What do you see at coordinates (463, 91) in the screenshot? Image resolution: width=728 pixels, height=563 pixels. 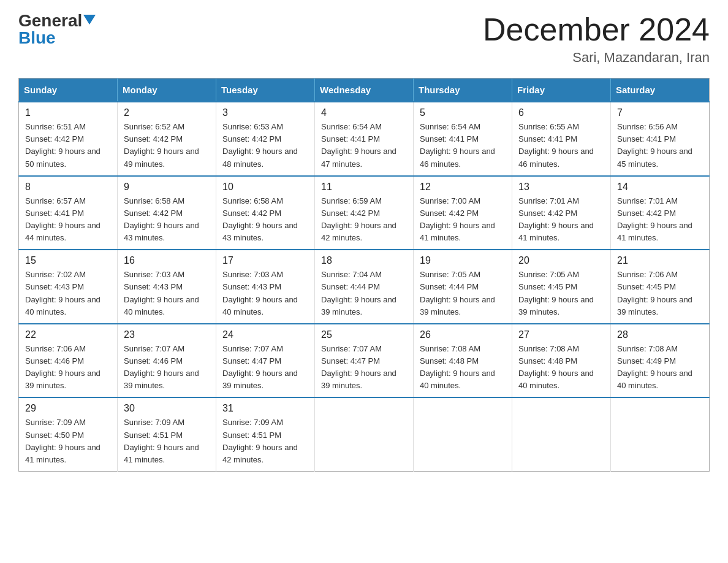 I see `day-of-week-header: Thursday` at bounding box center [463, 91].